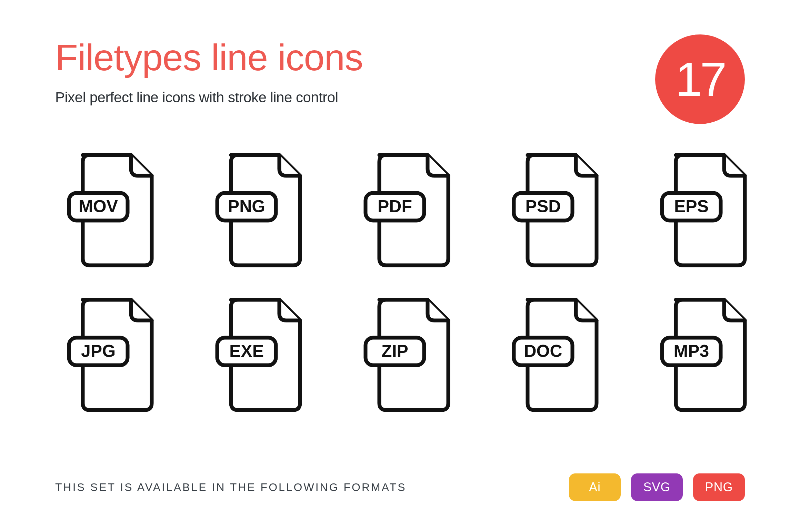 The height and width of the screenshot is (532, 800). I want to click on page-title: Filetypes line icons, so click(355, 57).